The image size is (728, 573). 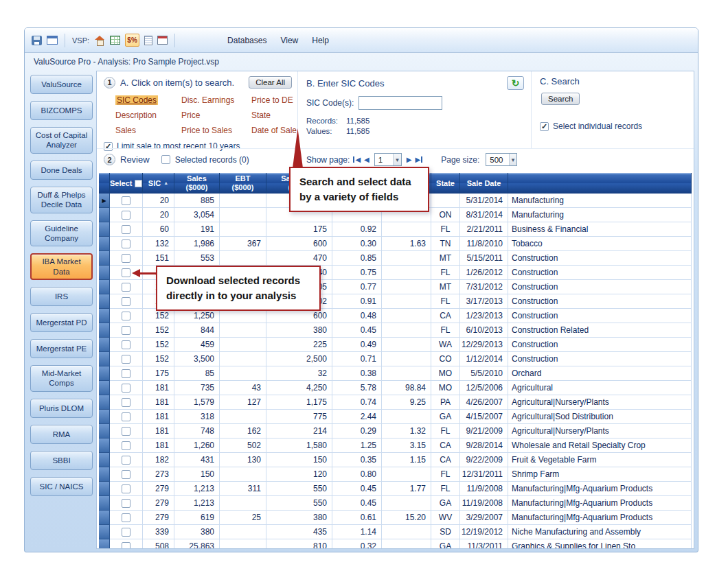 I want to click on field-state: State, so click(x=261, y=115).